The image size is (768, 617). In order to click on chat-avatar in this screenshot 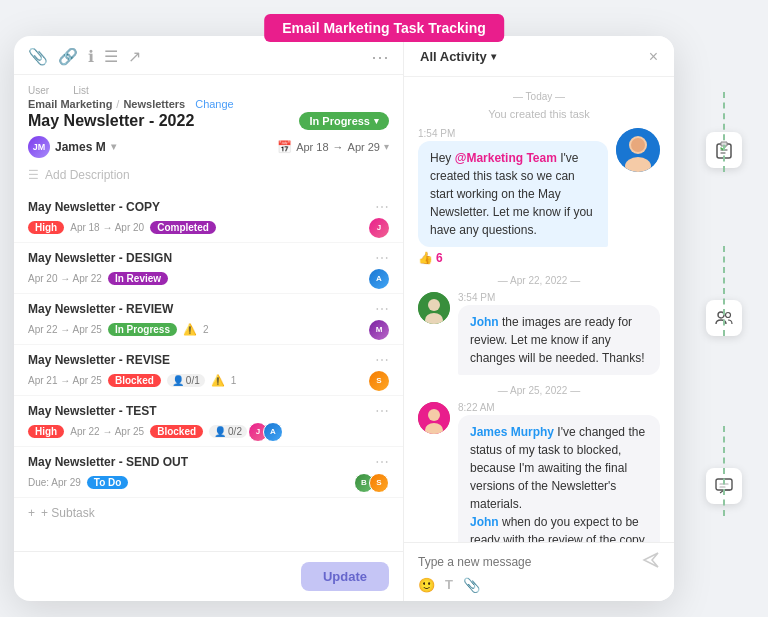, I will do `click(434, 308)`.